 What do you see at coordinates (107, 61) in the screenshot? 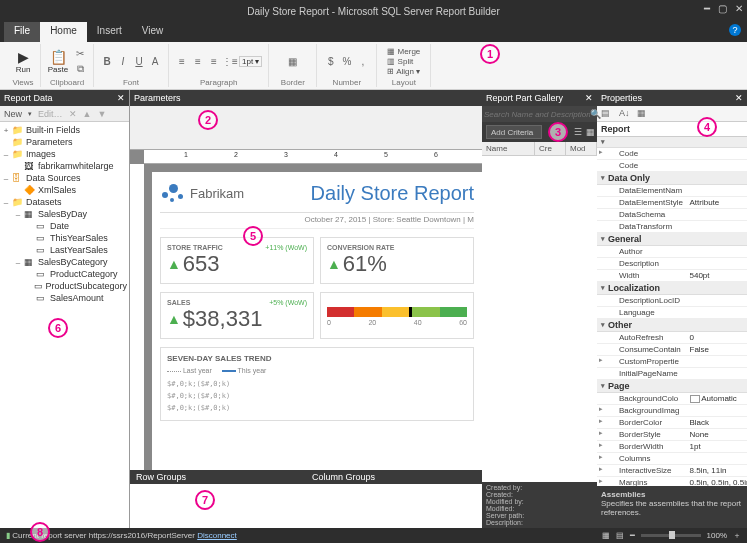
I see `bold-icon: B` at bounding box center [107, 61].